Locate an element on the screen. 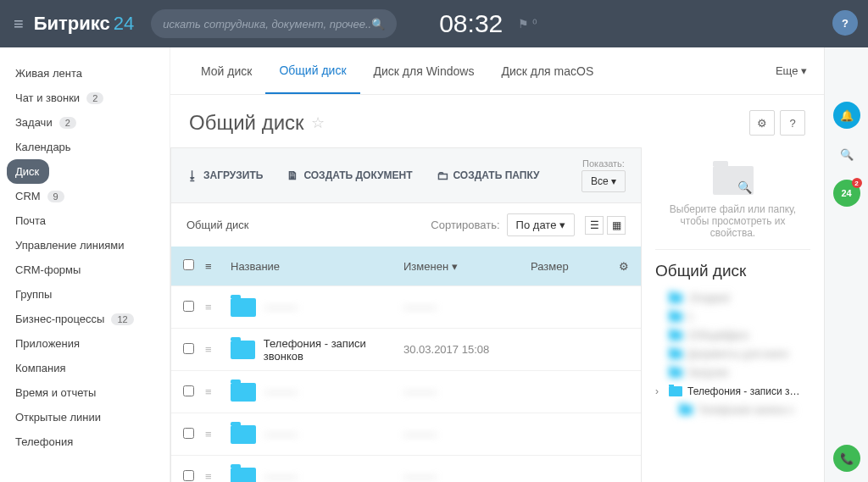 This screenshot has height=482, width=868. right-rail: 🔔 🔍 24 2 📞 is located at coordinates (846, 264).